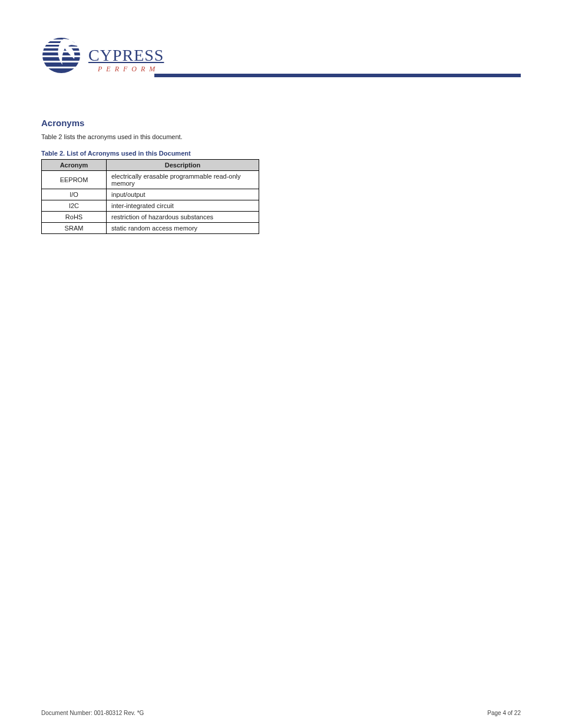  What do you see at coordinates (183, 165) in the screenshot?
I see `col-description: Description` at bounding box center [183, 165].